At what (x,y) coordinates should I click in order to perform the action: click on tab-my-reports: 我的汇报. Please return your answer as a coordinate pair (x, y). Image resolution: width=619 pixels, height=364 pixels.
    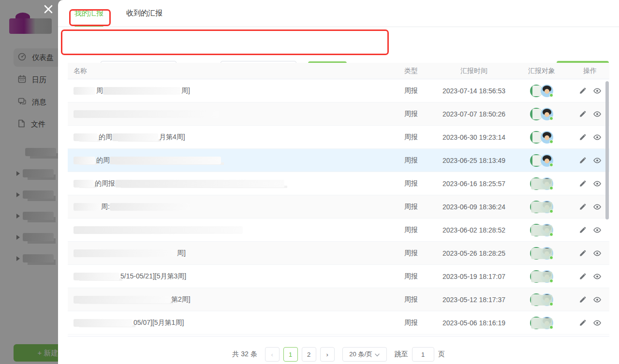
    Looking at the image, I should click on (89, 14).